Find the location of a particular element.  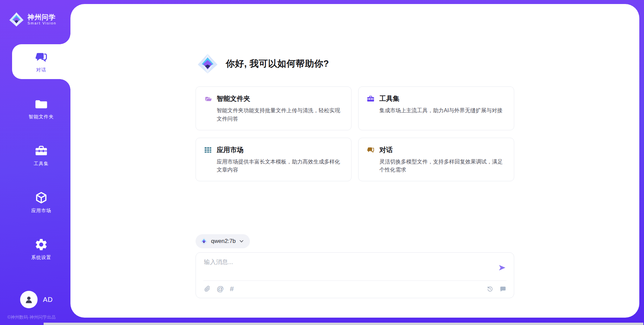

model-name: qwen2:7b is located at coordinates (223, 241).